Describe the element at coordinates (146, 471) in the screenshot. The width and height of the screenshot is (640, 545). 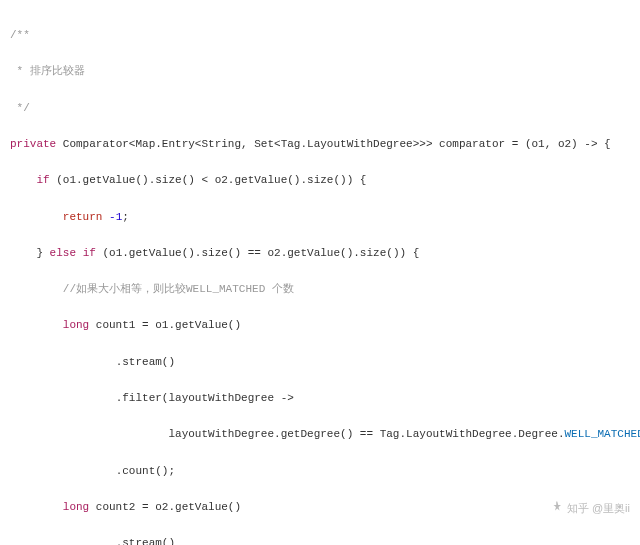
I see `code-text: .count();` at that location.